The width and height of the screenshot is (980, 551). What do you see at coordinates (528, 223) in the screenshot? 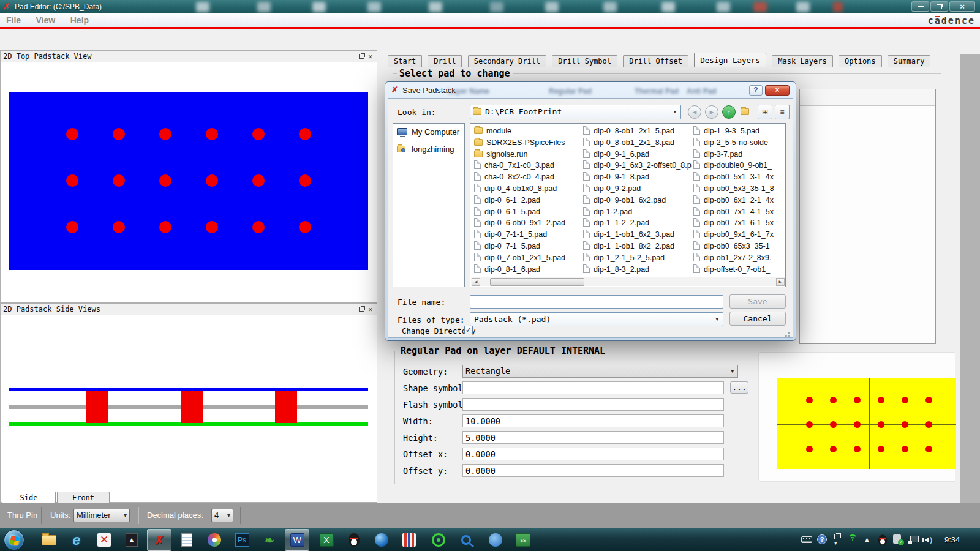
I see `file-item: dip-0_6-ob0_9x1_2.pad` at bounding box center [528, 223].